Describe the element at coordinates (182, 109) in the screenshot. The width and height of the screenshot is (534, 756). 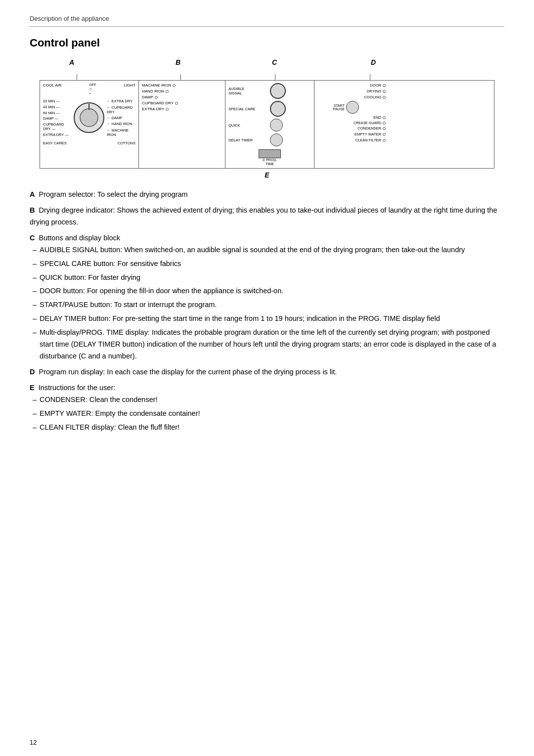
I see `b-extra-dry: EXTRA DRY` at that location.